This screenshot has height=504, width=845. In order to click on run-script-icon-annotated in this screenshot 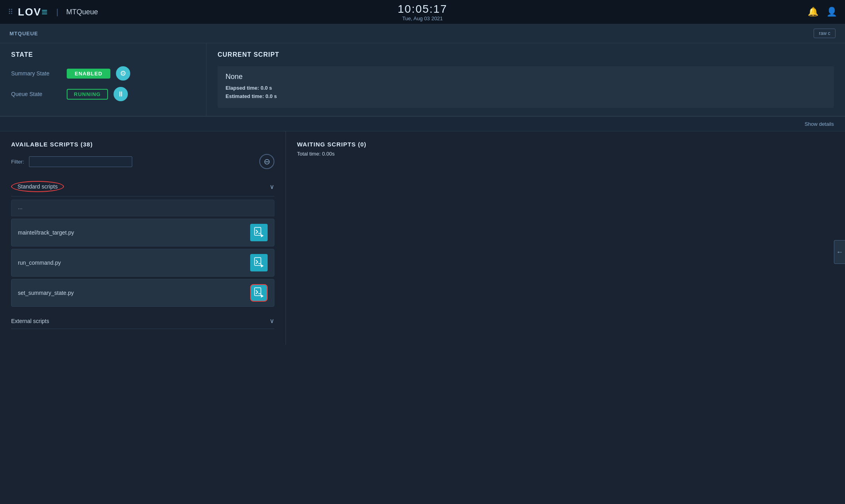, I will do `click(259, 293)`.